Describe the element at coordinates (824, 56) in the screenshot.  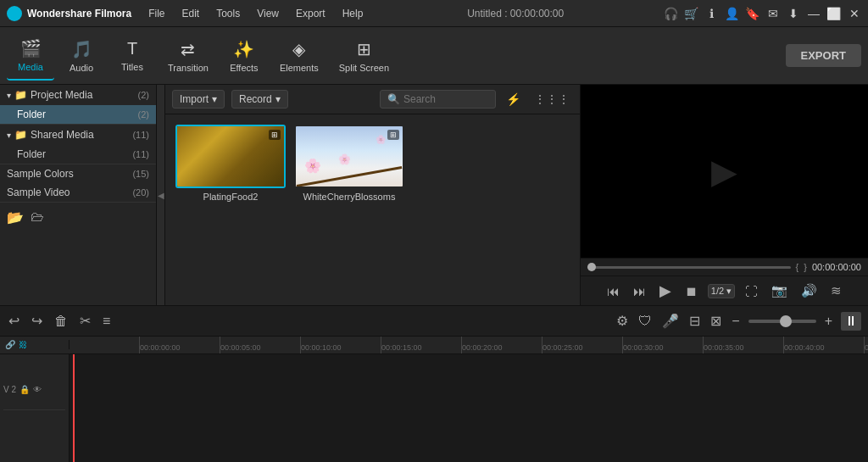
I see `export-button: EXPORT` at that location.